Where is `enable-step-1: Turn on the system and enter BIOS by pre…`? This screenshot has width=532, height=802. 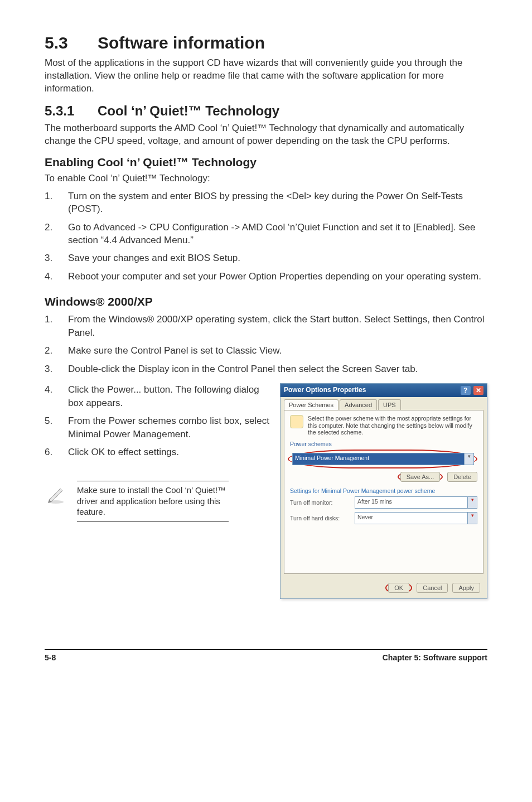 enable-step-1: Turn on the system and enter BIOS by pre… is located at coordinates (278, 203).